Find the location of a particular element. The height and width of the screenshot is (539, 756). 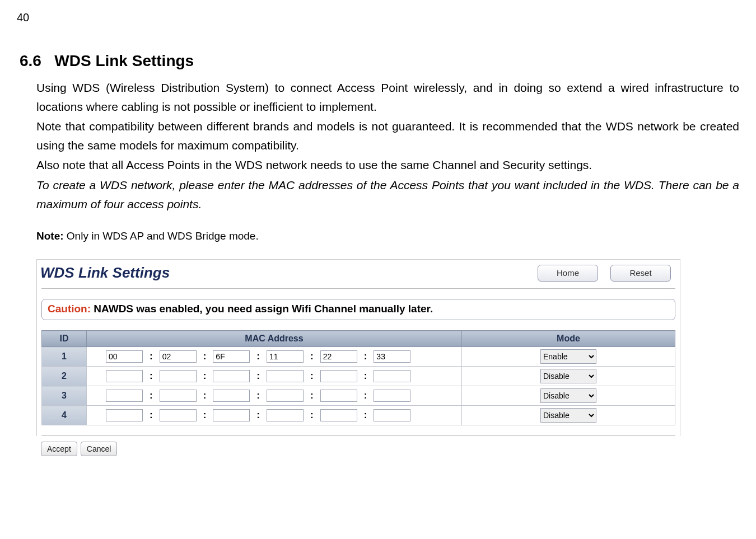

body-paragraph-1: Using WDS (Wireless Distribution System)… is located at coordinates (388, 97).